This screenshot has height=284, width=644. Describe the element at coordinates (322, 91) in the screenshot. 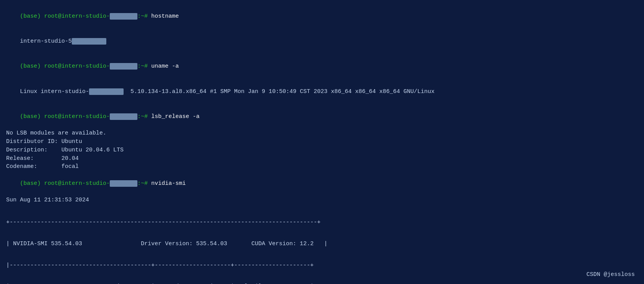

I see `terminal-line-4: Linux intern-studio-XXXXXXXXXX 5.10.134-…` at that location.